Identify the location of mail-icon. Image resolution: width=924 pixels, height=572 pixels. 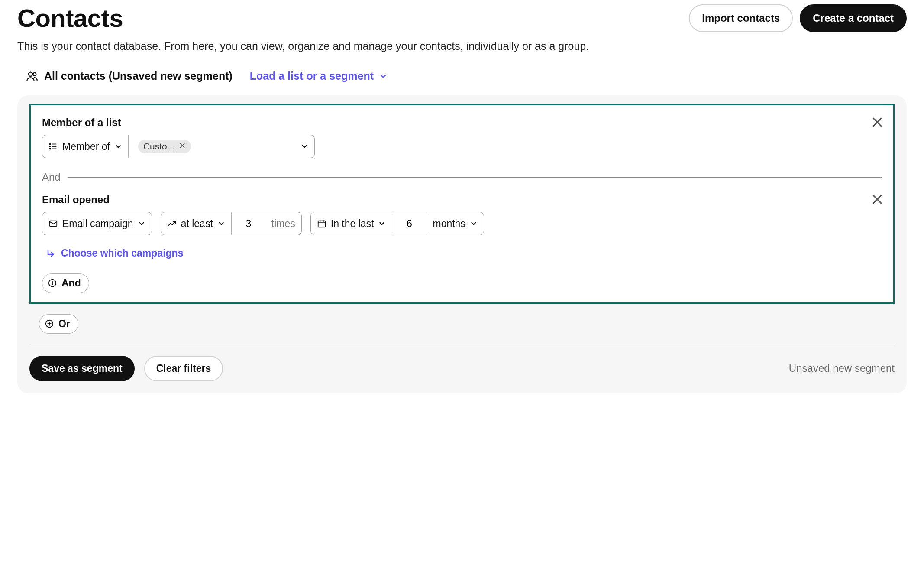
(53, 224).